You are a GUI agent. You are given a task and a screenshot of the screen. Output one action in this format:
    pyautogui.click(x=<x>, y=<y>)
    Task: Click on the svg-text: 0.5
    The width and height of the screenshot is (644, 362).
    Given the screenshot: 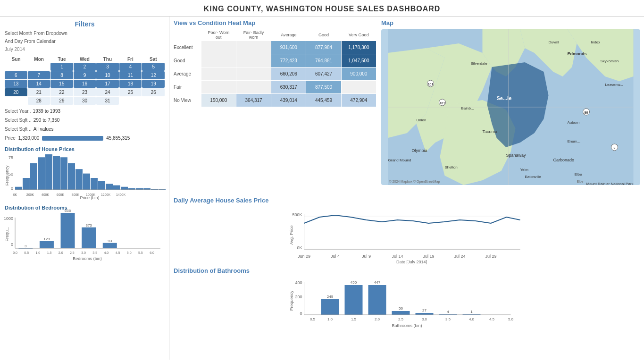 What is the action you would take?
    pyautogui.click(x=313, y=319)
    